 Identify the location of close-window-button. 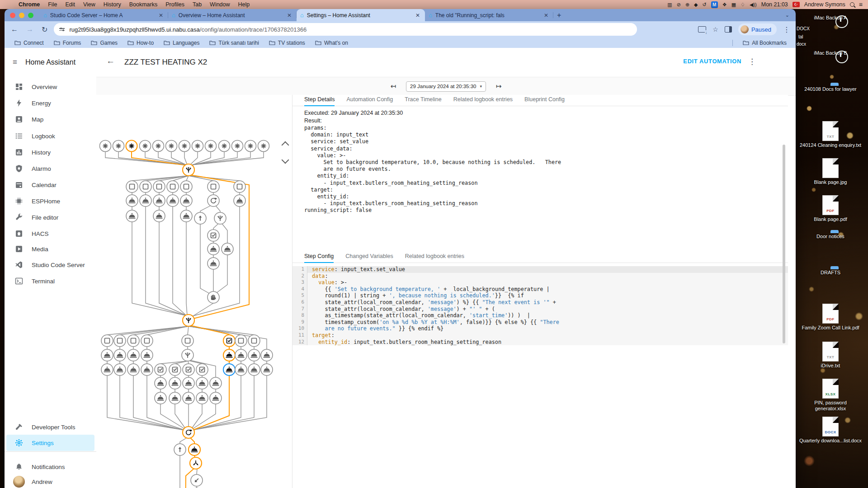
(13, 15).